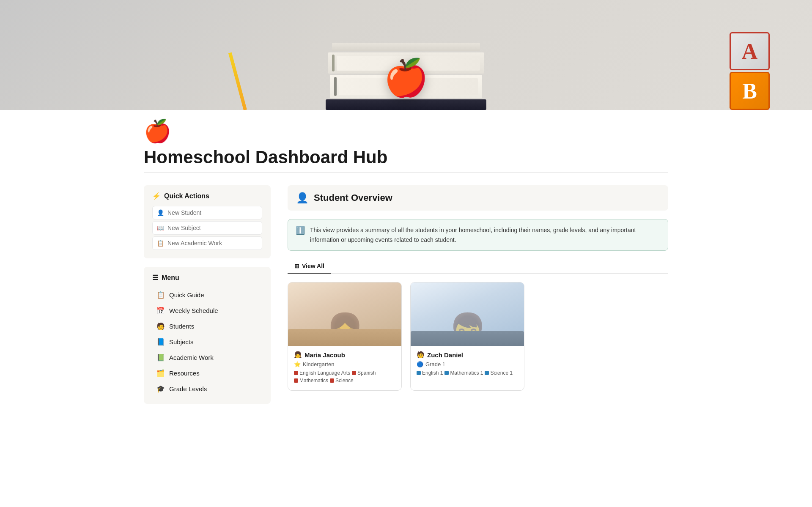 This screenshot has width=812, height=507. What do you see at coordinates (467, 364) in the screenshot?
I see `student-grade-zuch: 🔵 Grade 1` at bounding box center [467, 364].